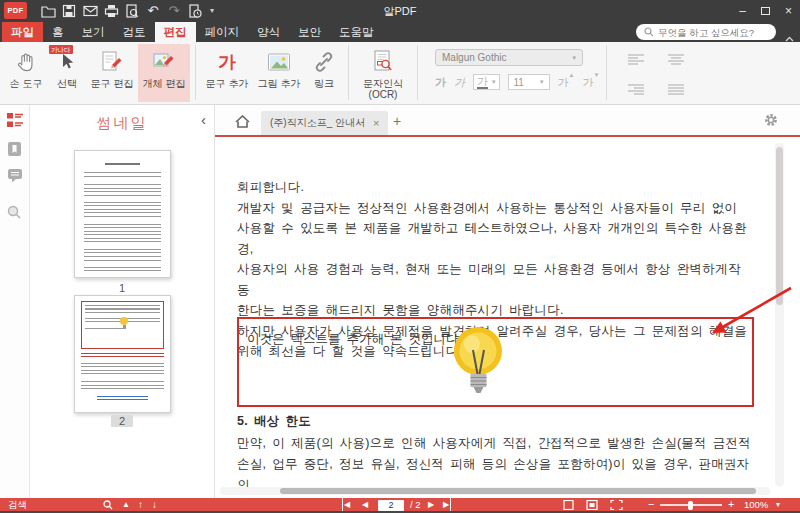 The width and height of the screenshot is (800, 513). I want to click on object-edit-button: 개체 편집, so click(164, 73).